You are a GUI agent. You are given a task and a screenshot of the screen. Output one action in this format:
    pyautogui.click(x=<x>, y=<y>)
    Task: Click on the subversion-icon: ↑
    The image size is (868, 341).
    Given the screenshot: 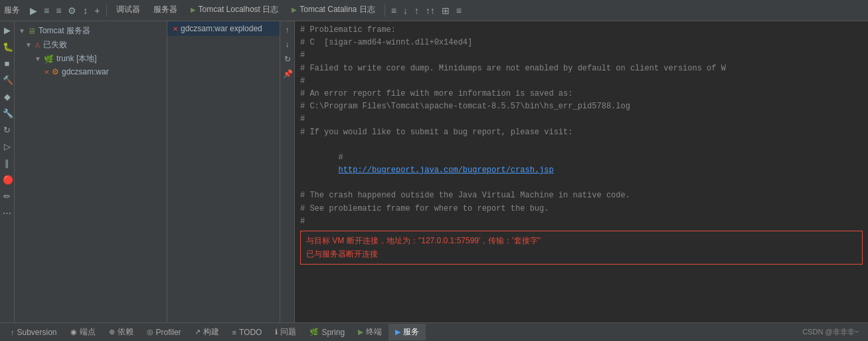 What is the action you would take?
    pyautogui.click(x=13, y=332)
    